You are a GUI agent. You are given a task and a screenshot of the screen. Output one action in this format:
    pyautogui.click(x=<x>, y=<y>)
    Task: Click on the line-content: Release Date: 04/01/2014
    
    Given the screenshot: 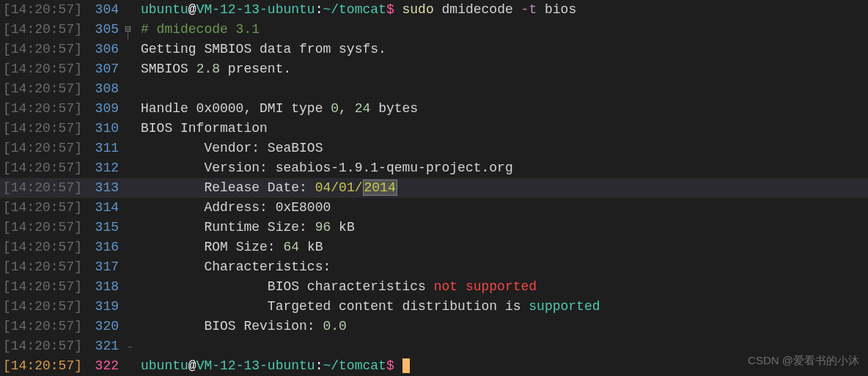 What is the action you would take?
    pyautogui.click(x=503, y=188)
    